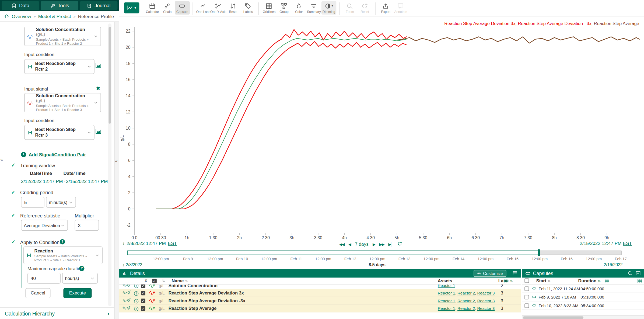 The image size is (644, 319). I want to click on input-signal-2-select: Solution Concentration (g/L) Sample Asse…, so click(62, 103).